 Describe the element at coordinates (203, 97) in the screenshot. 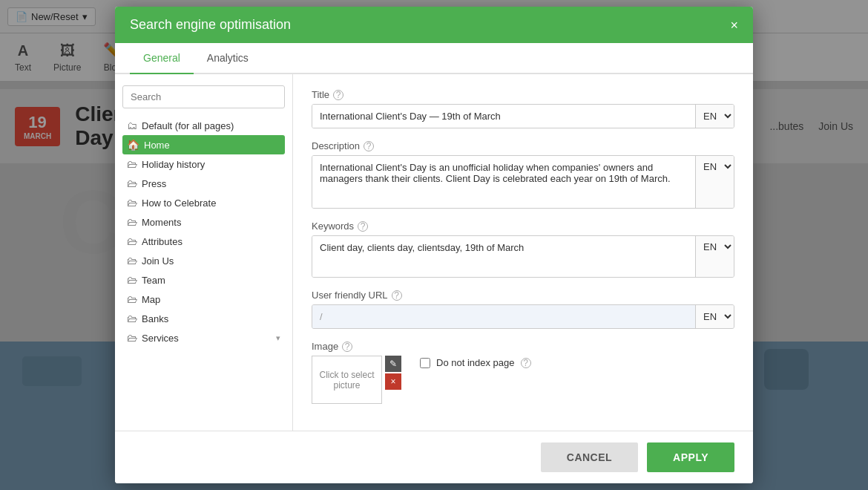

I see `search-input` at that location.